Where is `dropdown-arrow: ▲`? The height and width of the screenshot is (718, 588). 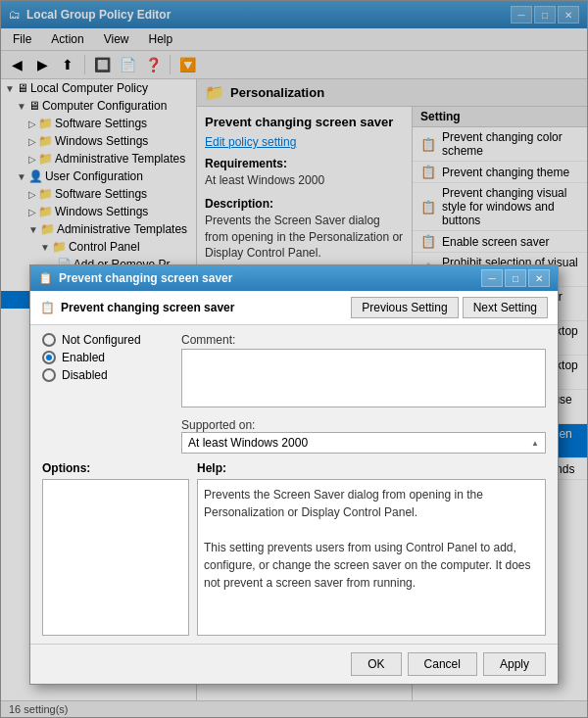 dropdown-arrow: ▲ is located at coordinates (535, 443).